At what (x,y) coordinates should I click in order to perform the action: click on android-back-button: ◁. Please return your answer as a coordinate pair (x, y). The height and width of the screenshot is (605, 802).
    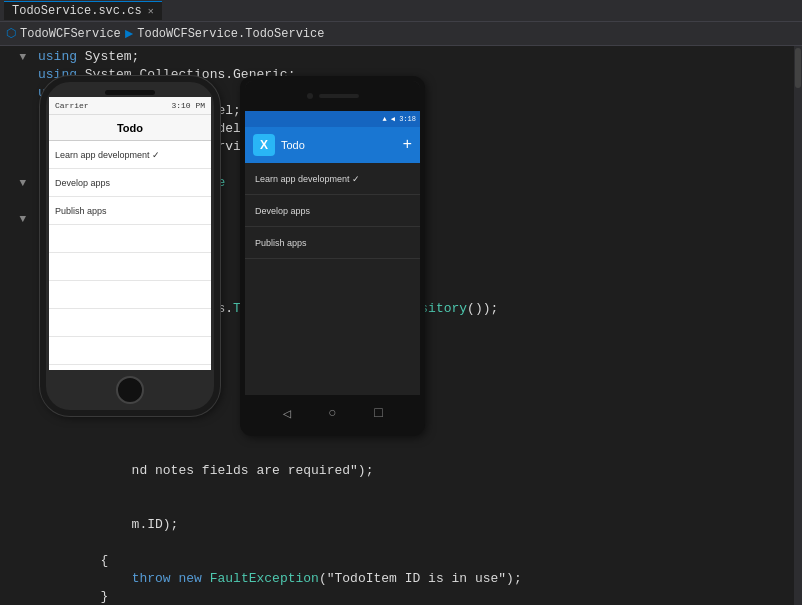
    Looking at the image, I should click on (286, 414).